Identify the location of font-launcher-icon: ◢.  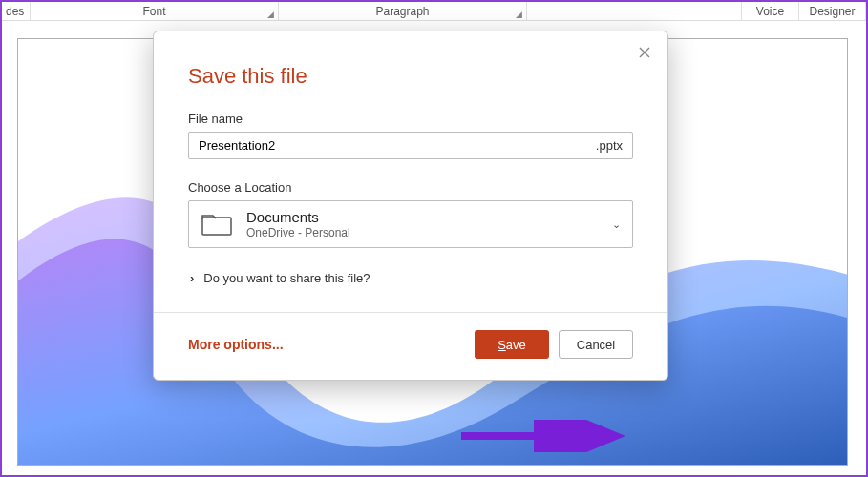
(271, 14).